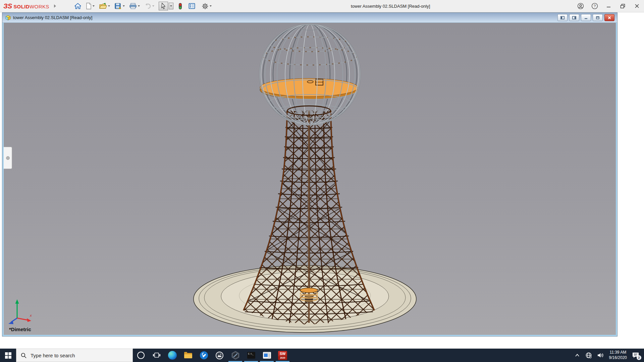 The height and width of the screenshot is (362, 644). Describe the element at coordinates (251, 355) in the screenshot. I see `command-prompt-icon: C:\_` at that location.